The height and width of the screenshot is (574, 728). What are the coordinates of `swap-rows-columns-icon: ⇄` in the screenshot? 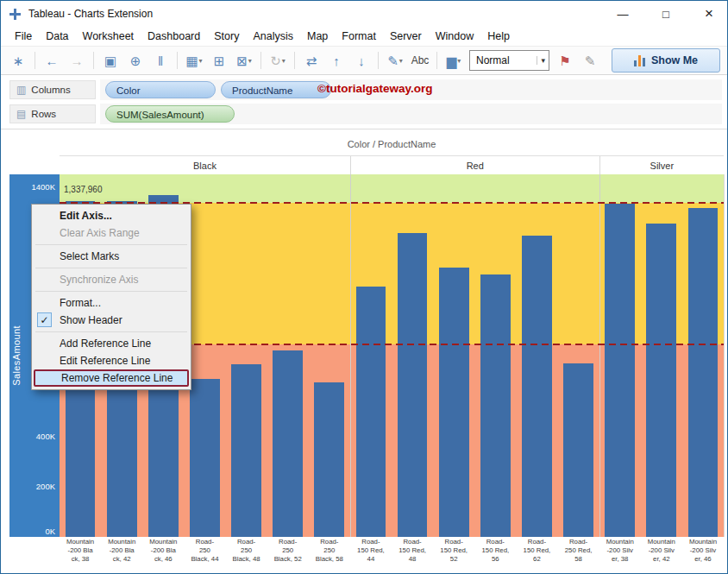 It's located at (311, 60).